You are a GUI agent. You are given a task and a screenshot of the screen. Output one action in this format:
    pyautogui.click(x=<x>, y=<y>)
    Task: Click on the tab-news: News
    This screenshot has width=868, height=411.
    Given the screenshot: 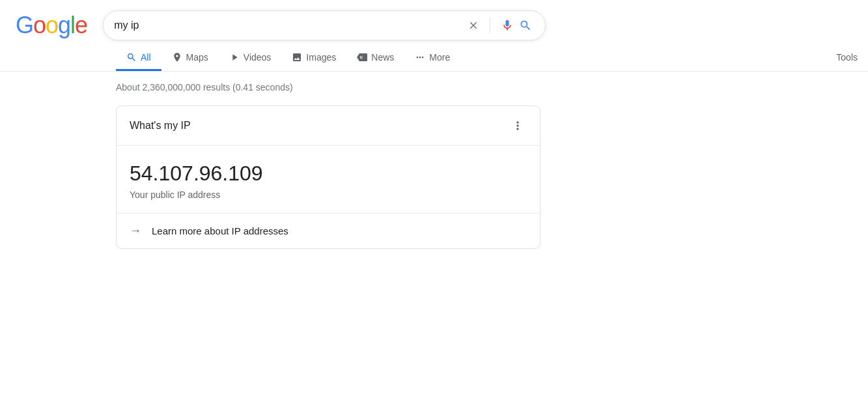 What is the action you would take?
    pyautogui.click(x=375, y=59)
    